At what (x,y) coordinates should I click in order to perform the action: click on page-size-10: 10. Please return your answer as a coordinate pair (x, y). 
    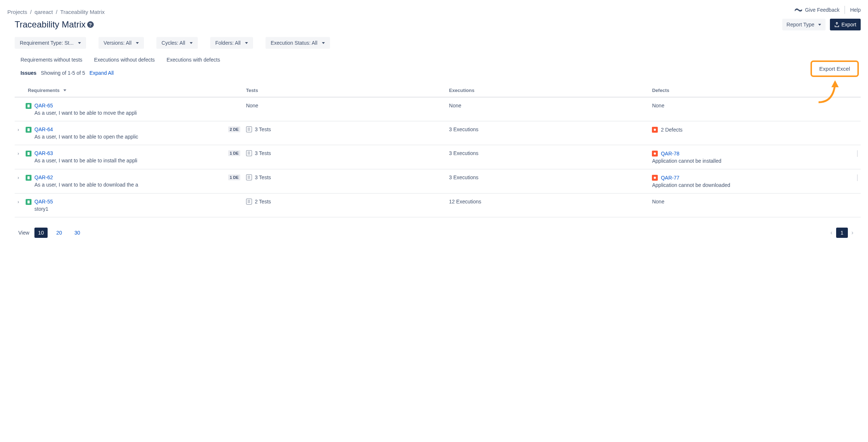
    Looking at the image, I should click on (41, 233).